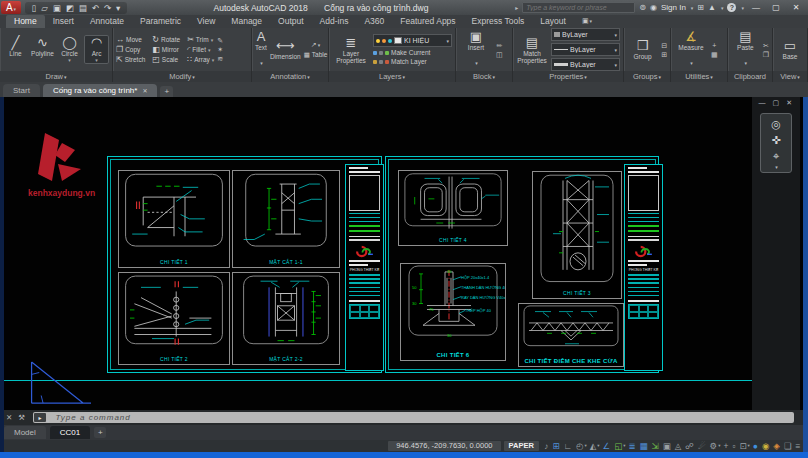 This screenshot has width=808, height=458. Describe the element at coordinates (674, 8) in the screenshot. I see `sign-in-button: Sign In` at that location.